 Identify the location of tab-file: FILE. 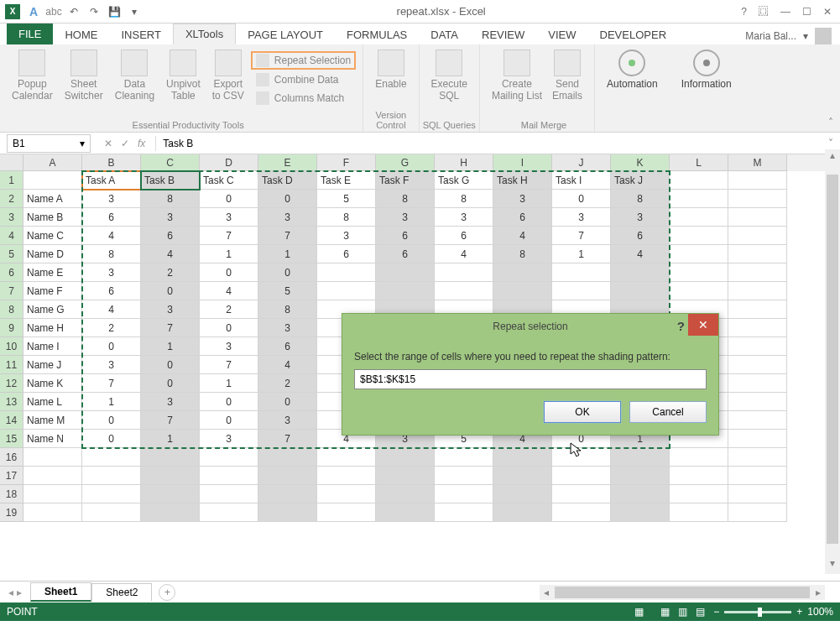
(30, 34).